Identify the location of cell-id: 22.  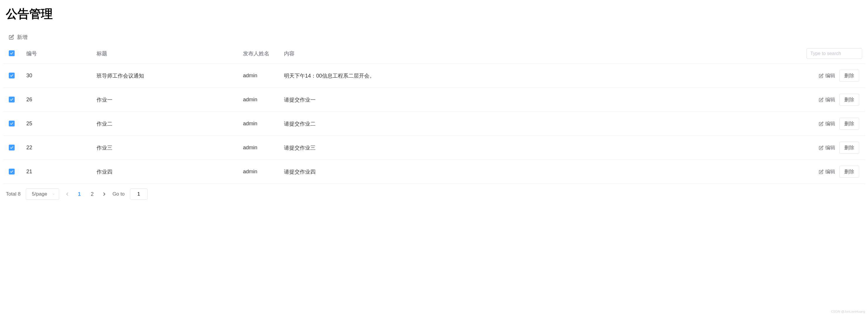
(56, 148).